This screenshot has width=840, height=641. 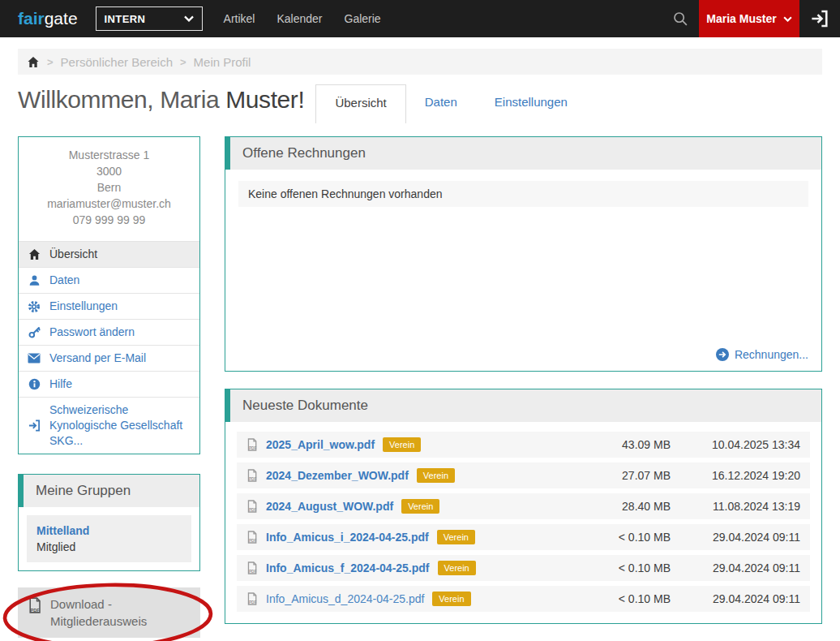 What do you see at coordinates (762, 355) in the screenshot?
I see `invoices-link: Rechnungen...` at bounding box center [762, 355].